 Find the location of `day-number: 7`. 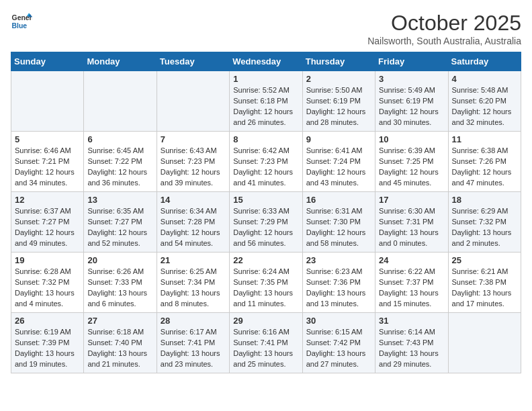

day-number: 7 is located at coordinates (193, 140).